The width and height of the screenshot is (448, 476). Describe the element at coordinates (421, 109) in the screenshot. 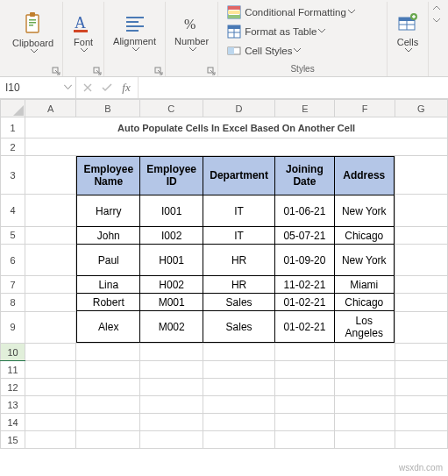

I see `col-header: G` at that location.